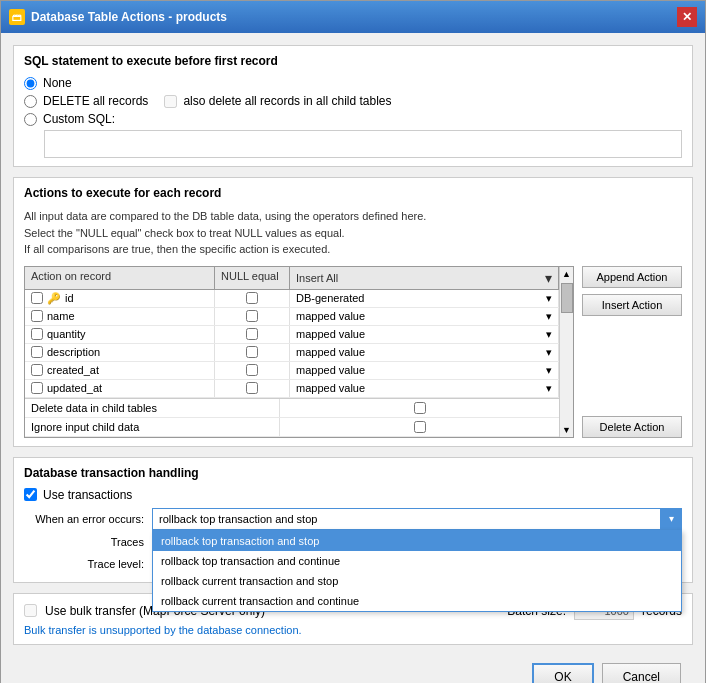 Image resolution: width=706 pixels, height=683 pixels. What do you see at coordinates (292, 317) in the screenshot?
I see `table-row: name mapped value ▾` at bounding box center [292, 317].